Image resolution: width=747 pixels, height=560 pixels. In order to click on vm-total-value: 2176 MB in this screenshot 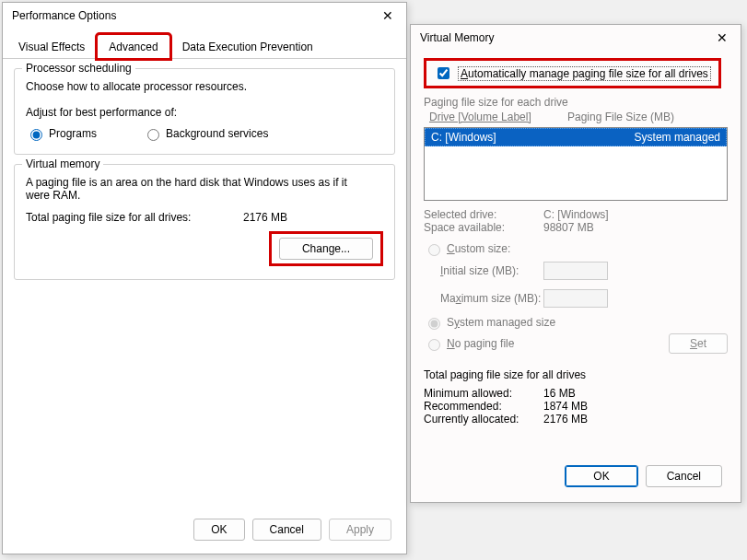, I will do `click(265, 217)`.